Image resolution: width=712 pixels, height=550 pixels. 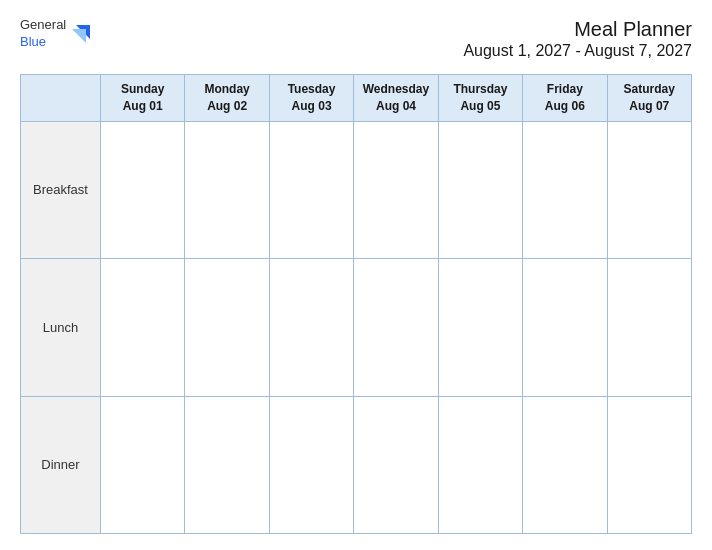 What do you see at coordinates (649, 98) in the screenshot?
I see `header-saturday: SaturdayAug 07` at bounding box center [649, 98].